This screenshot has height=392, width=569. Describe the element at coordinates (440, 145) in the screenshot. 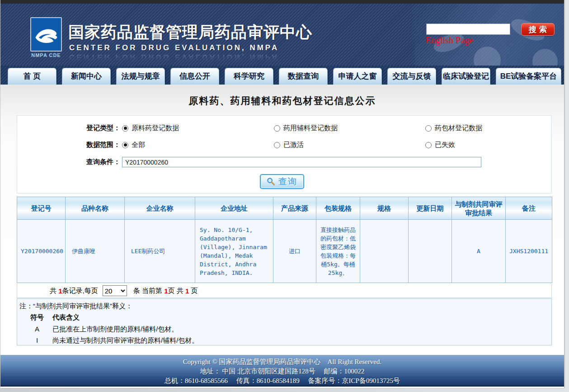

I see `radio-option-expired: 已失效` at that location.